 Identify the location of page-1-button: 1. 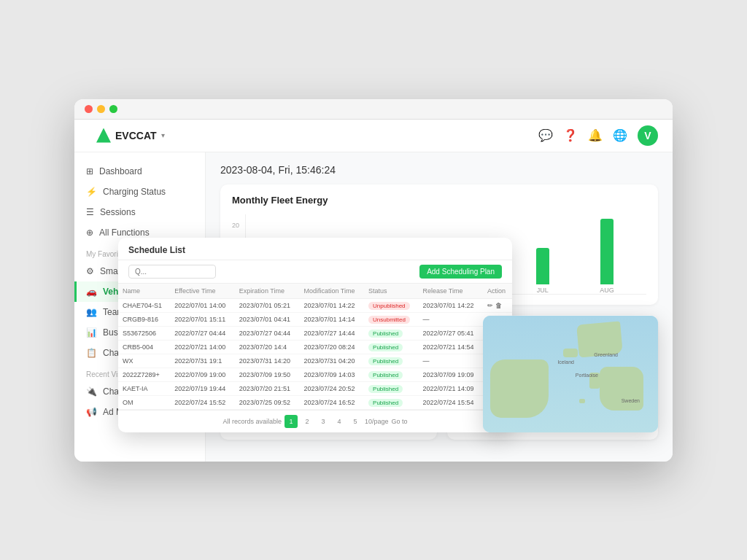
(291, 421).